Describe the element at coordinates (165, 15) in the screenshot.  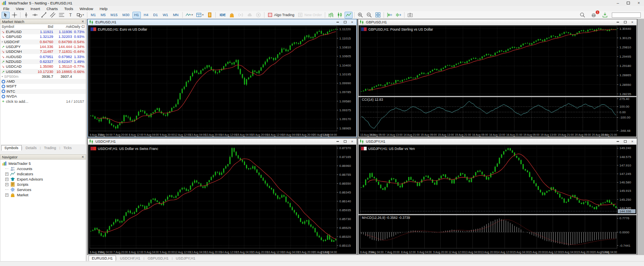
I see `timeframe-w1-button: W1` at that location.